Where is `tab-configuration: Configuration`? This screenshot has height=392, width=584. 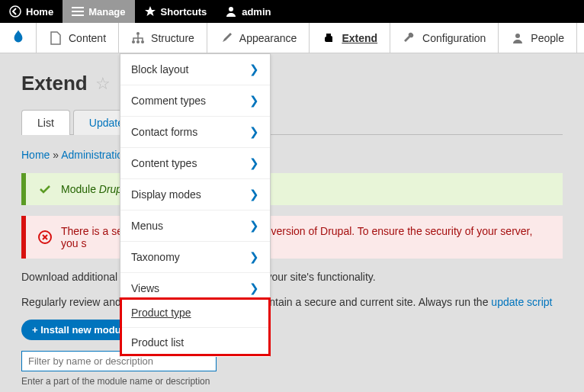
tab-configuration: Configuration is located at coordinates (444, 38).